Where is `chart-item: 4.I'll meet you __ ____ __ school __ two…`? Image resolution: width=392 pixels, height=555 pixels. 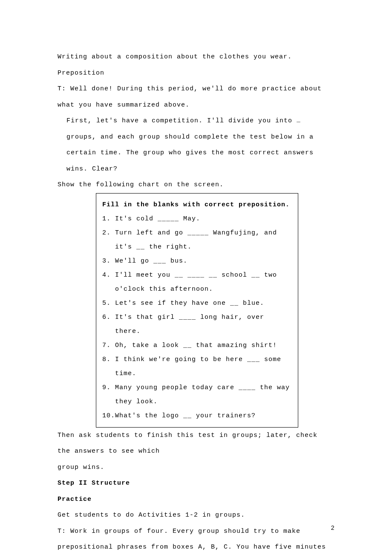 chart-item: 4.I'll meet you __ ____ __ school __ two… is located at coordinates (197, 282).